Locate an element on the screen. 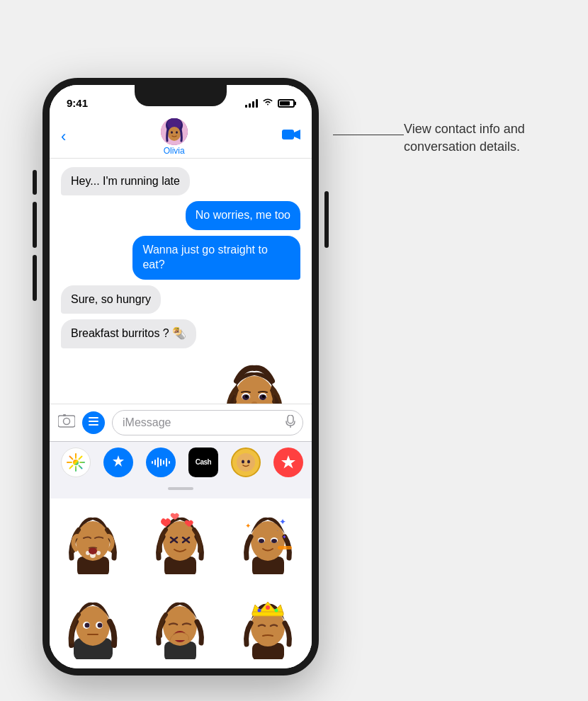  audio-messages-icon is located at coordinates (161, 462).